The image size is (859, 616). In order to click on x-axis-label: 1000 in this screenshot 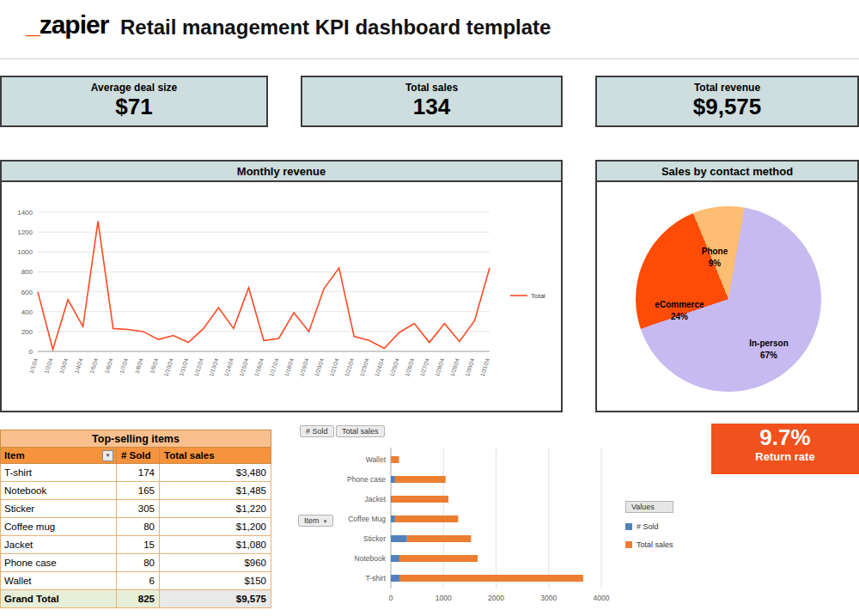, I will do `click(443, 598)`.